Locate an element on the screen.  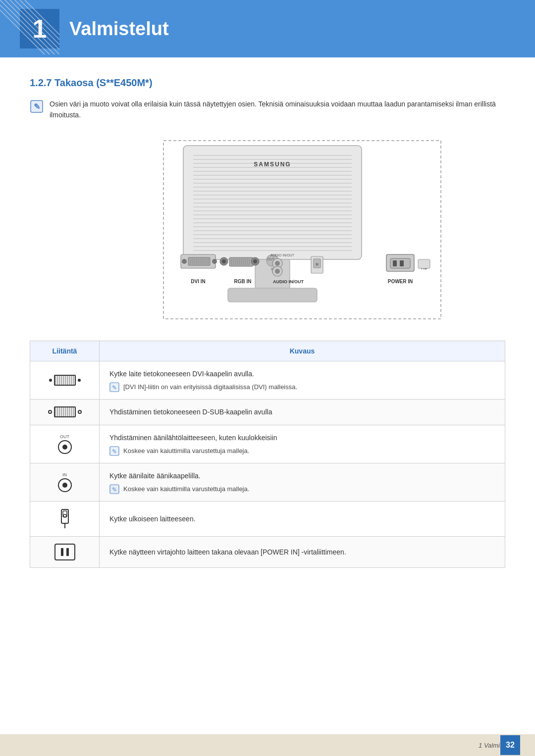
desc-cell-audio-in: Kytke äänilaite äänikaapelilla. ✎ Koskee… is located at coordinates (302, 482).